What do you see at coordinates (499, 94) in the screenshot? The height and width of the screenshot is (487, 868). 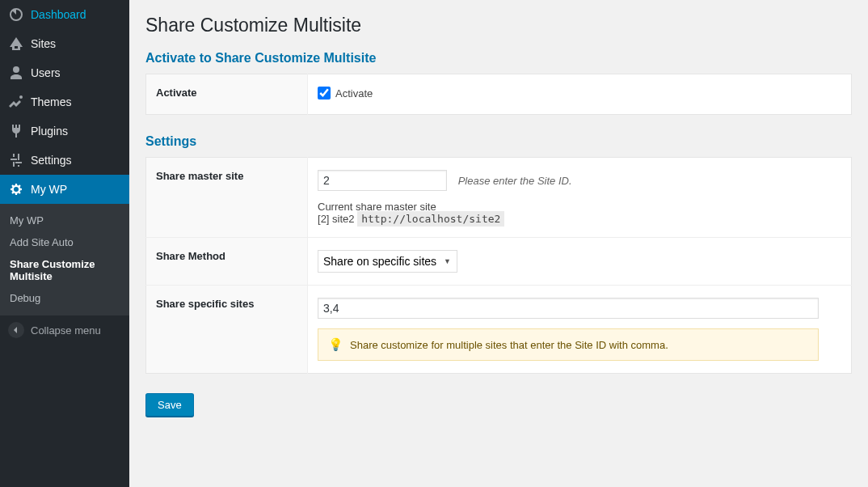 I see `activate-table: Activate Activate` at bounding box center [499, 94].